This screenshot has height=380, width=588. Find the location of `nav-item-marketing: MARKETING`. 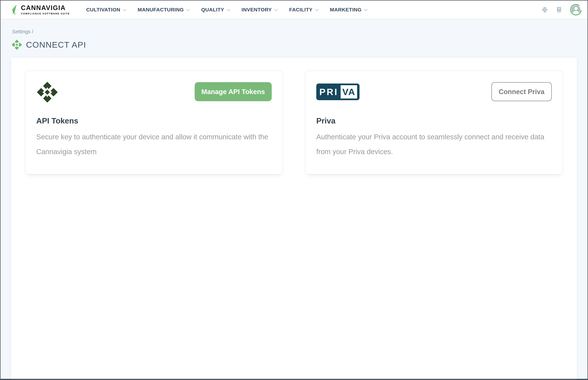

nav-item-marketing: MARKETING is located at coordinates (349, 10).